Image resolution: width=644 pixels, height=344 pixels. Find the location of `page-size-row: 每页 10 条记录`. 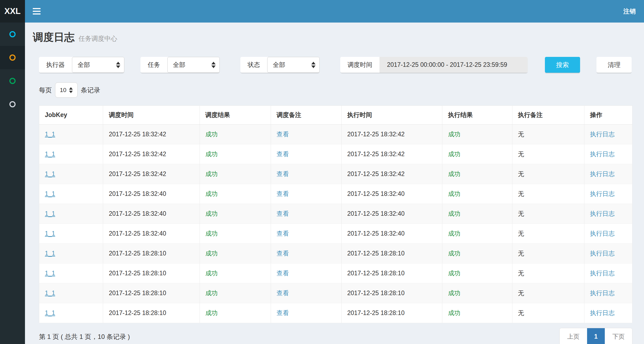

page-size-row: 每页 10 条记录 is located at coordinates (336, 90).